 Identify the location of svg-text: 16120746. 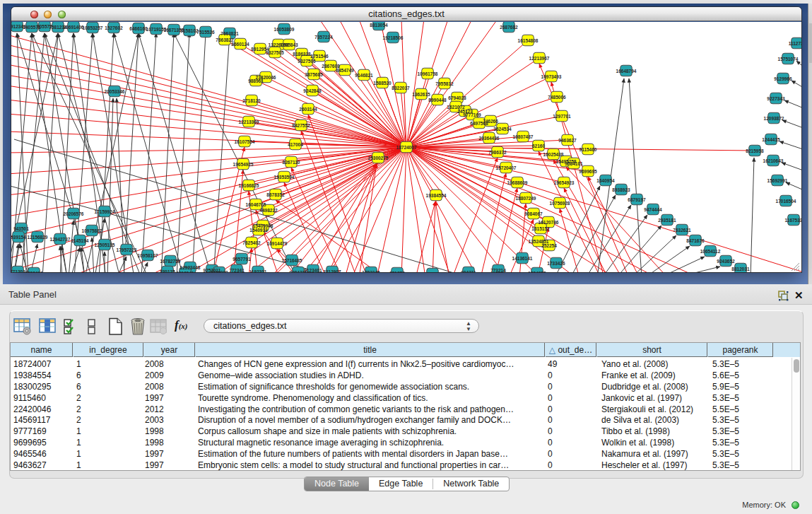
(548, 222).